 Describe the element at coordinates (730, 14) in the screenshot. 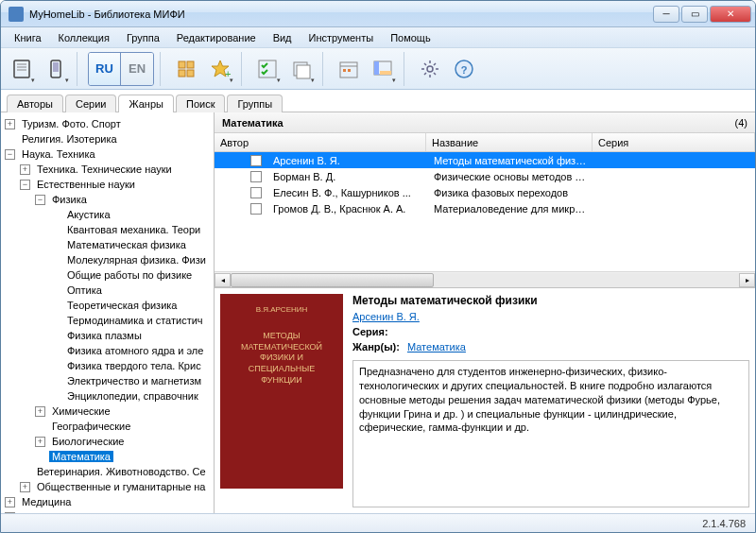

I see `close-button: ✕` at that location.